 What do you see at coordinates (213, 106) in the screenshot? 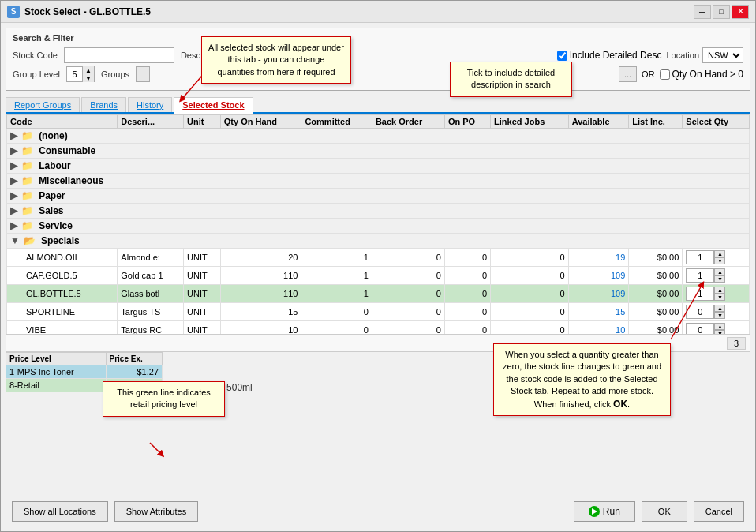
I see `tab-selected-stock: Selected Stock` at bounding box center [213, 106].